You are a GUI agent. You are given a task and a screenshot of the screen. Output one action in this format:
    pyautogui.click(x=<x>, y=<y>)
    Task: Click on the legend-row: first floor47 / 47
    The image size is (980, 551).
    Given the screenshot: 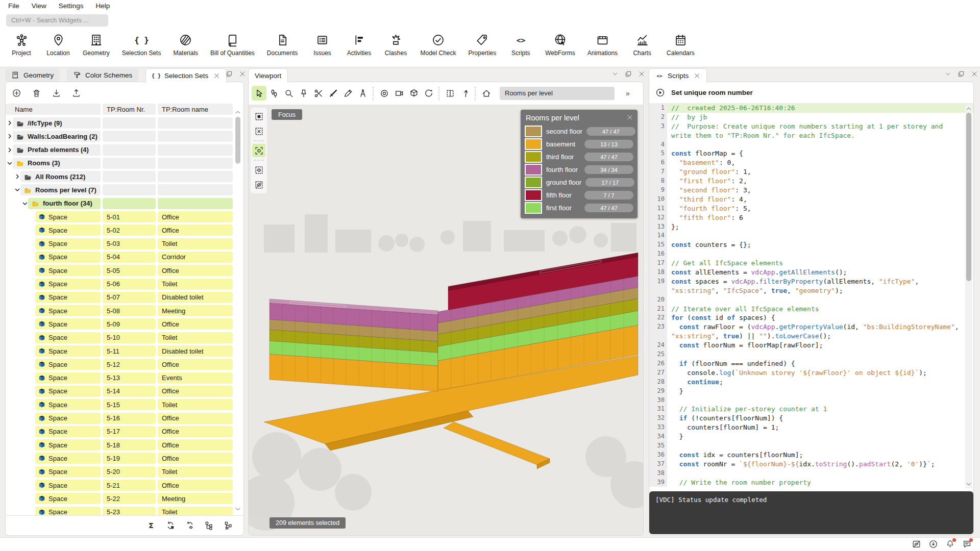 What is the action you would take?
    pyautogui.click(x=579, y=208)
    